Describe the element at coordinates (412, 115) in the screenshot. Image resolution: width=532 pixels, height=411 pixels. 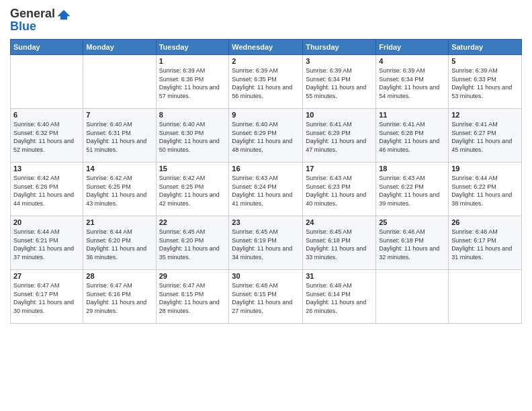
I see `day-number: 11` at that location.